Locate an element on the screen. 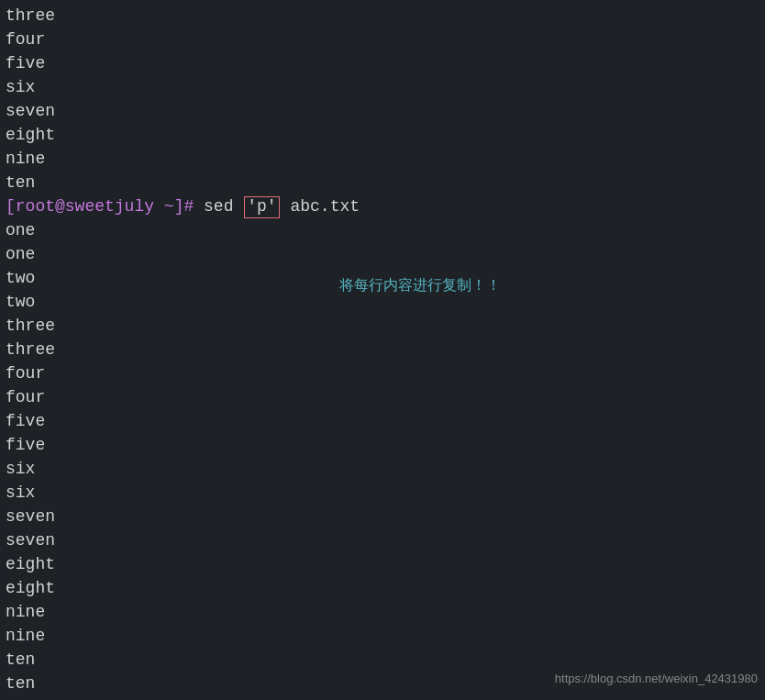 This screenshot has height=700, width=765. line-ten: ten is located at coordinates (382, 183).